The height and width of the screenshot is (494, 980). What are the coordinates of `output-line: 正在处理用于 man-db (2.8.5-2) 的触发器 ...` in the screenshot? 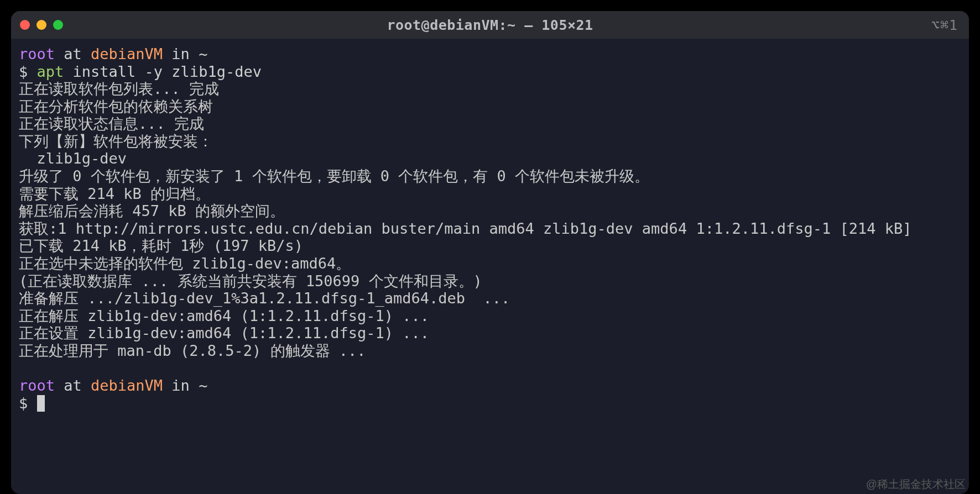 It's located at (192, 350).